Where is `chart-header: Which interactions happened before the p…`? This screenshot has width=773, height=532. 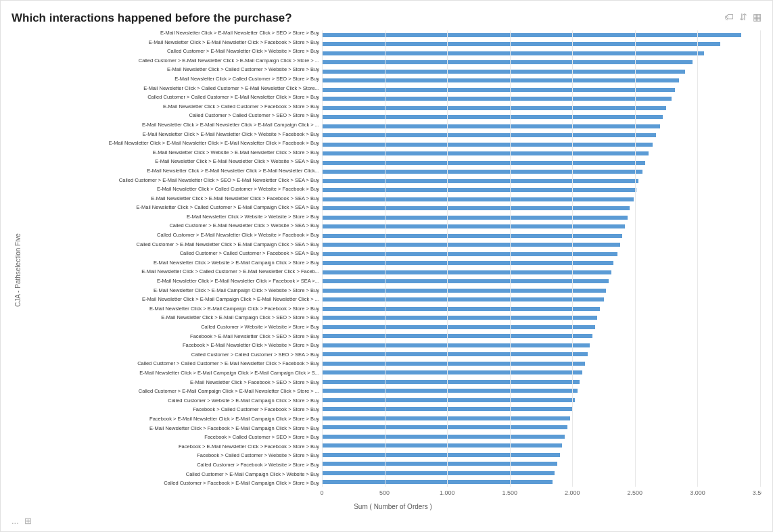
chart-header: Which interactions happened before the p… is located at coordinates (387, 18).